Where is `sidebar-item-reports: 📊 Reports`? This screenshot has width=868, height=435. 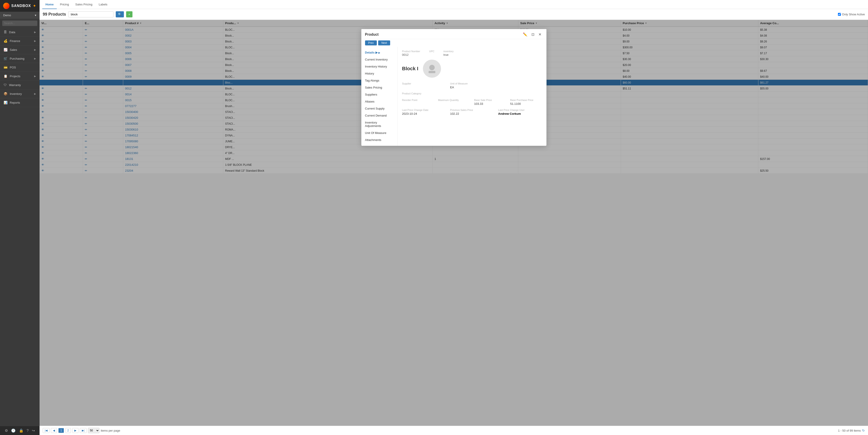
sidebar-item-reports: 📊 Reports is located at coordinates (20, 103).